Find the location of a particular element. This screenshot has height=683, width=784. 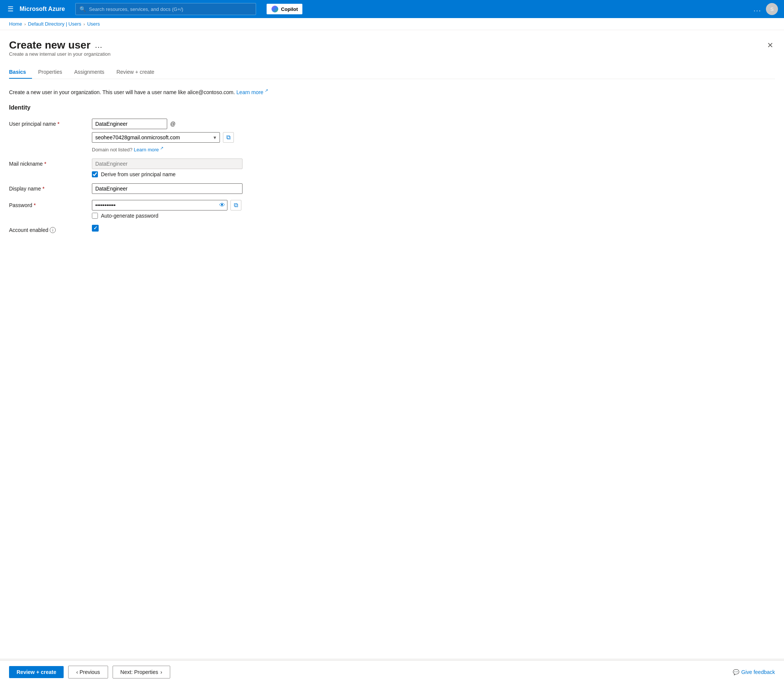

copy-pwd-icon: ⧉ is located at coordinates (236, 205).